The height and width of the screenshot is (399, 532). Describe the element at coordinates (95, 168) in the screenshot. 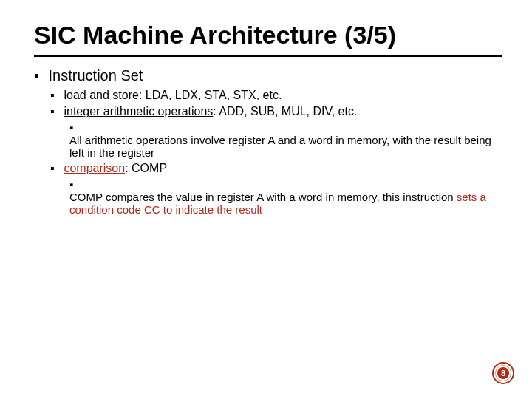

I see `item-label: comparison` at that location.